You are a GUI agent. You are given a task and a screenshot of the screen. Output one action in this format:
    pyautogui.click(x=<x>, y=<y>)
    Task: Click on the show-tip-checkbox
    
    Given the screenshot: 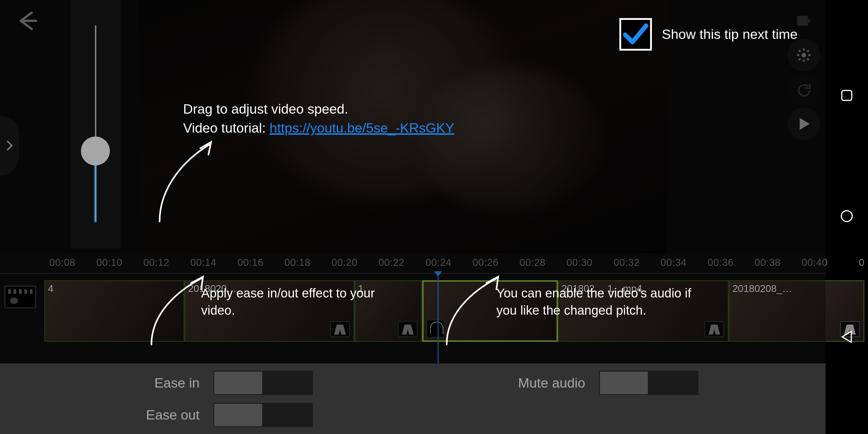 What is the action you would take?
    pyautogui.click(x=636, y=34)
    